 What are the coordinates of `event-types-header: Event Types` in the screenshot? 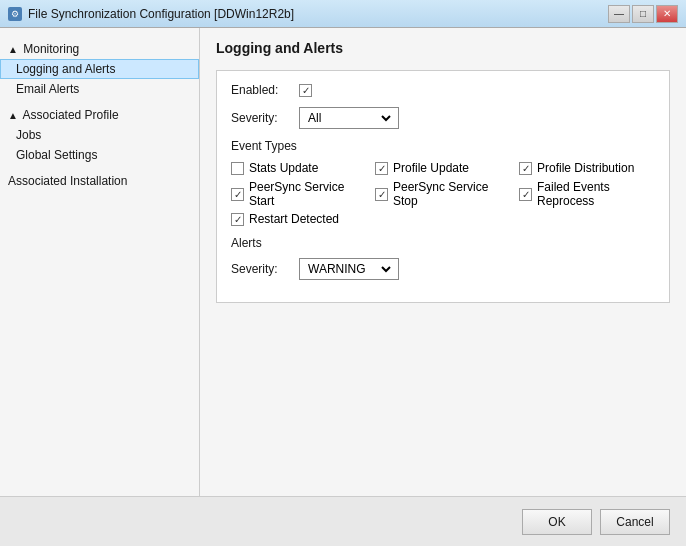 It's located at (443, 146).